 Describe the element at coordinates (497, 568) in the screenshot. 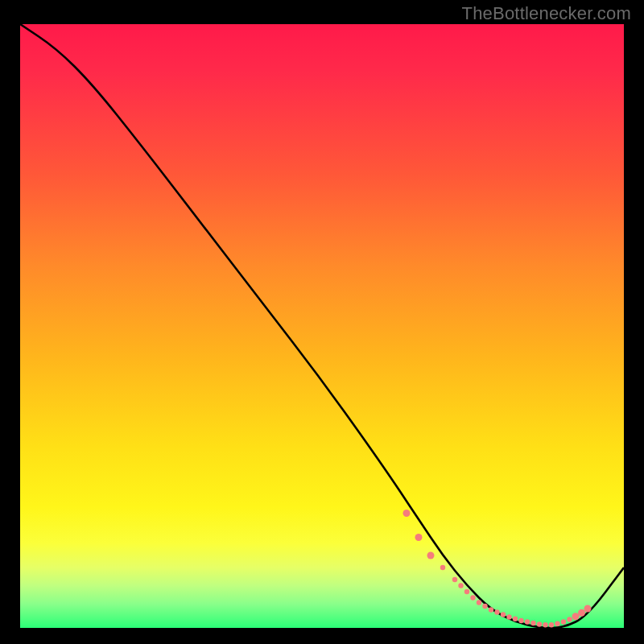

I see `curve-marker-band` at that location.